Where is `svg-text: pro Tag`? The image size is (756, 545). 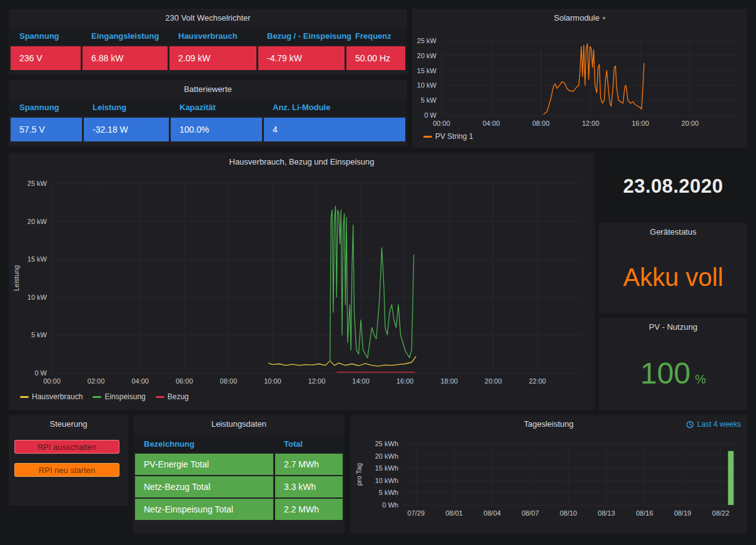
svg-text: pro Tag is located at coordinates (359, 474).